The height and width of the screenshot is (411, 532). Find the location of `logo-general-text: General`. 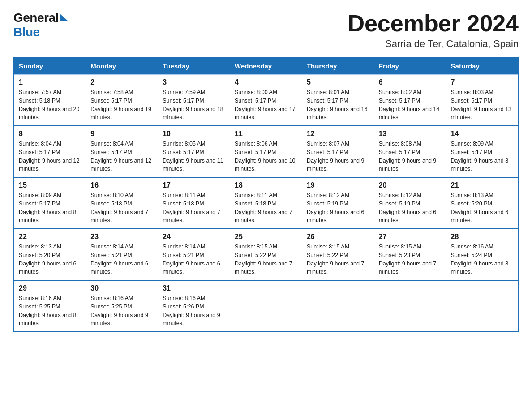

logo-general-text: General is located at coordinates (36, 18).